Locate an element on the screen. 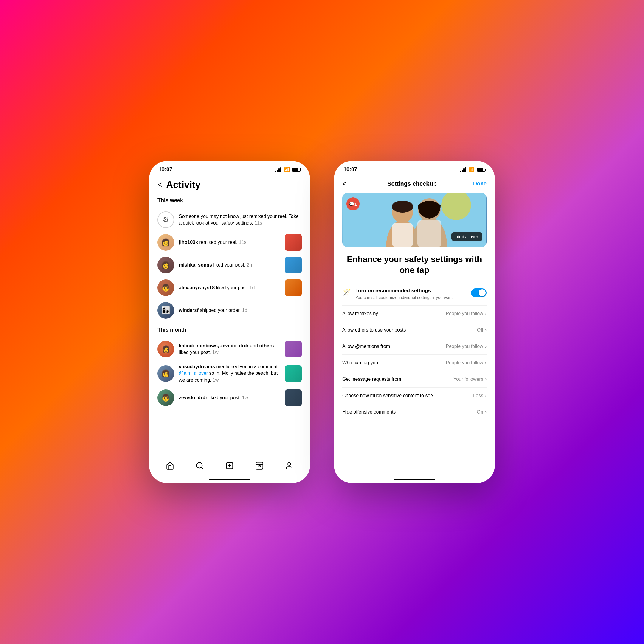 This screenshot has width=644, height=644. thumb-mishka is located at coordinates (293, 265).